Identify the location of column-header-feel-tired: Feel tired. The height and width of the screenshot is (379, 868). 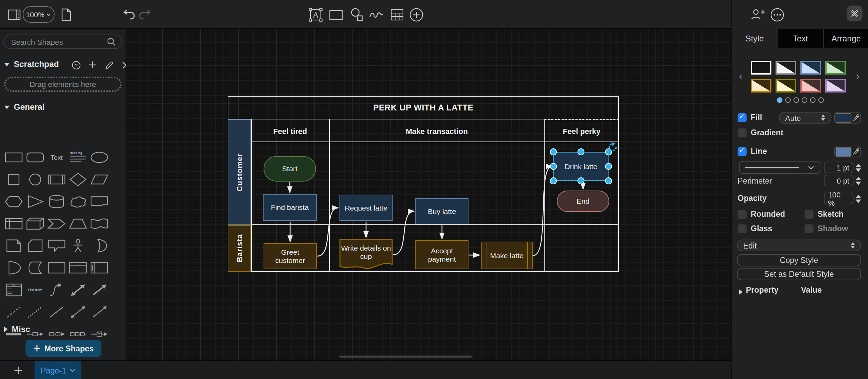
(290, 131).